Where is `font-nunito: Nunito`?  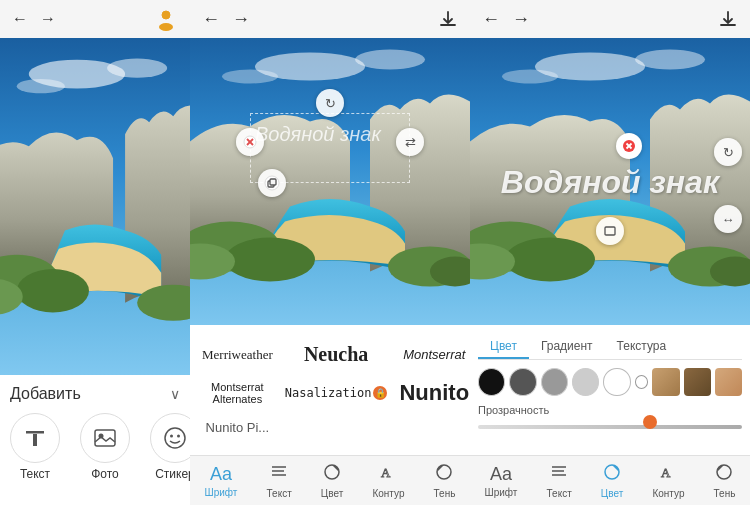 font-nunito: Nunito is located at coordinates (432, 393).